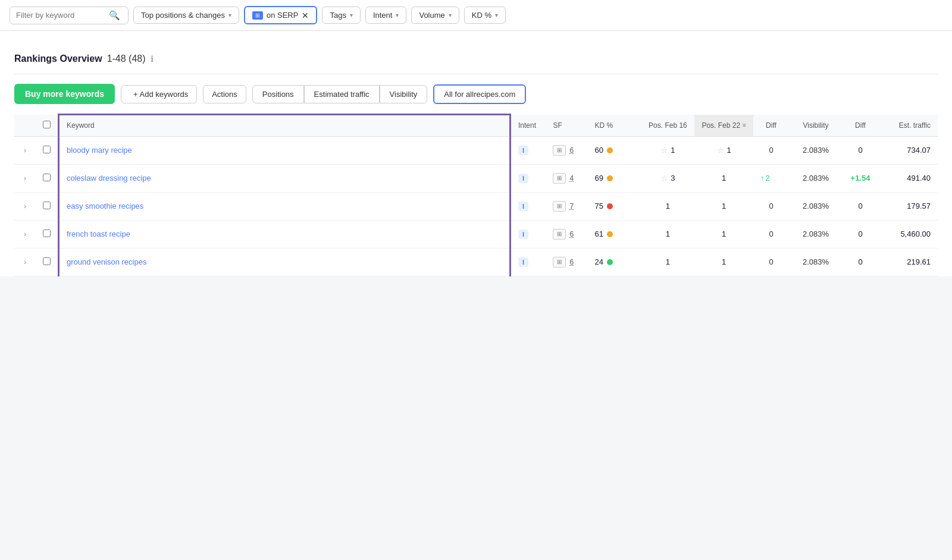  Describe the element at coordinates (152, 59) in the screenshot. I see `info-icon: ℹ` at that location.